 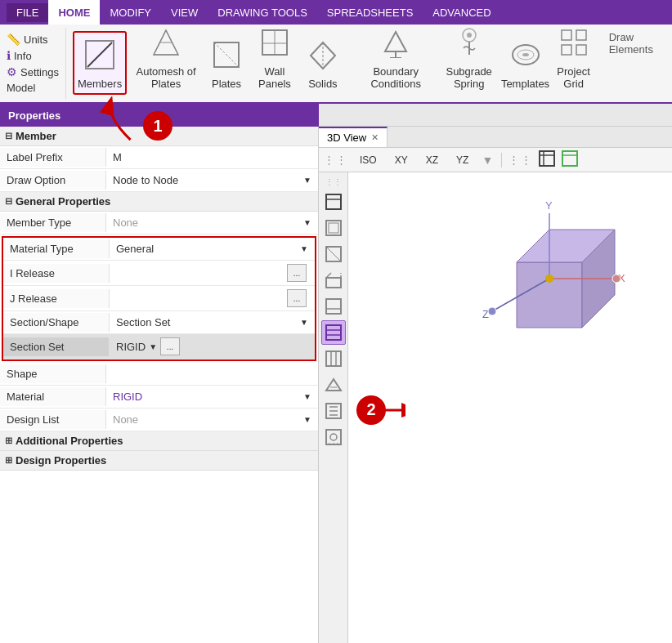 What do you see at coordinates (159, 158) in the screenshot?
I see `label-prefix-row: Label Prefix M` at bounding box center [159, 158].